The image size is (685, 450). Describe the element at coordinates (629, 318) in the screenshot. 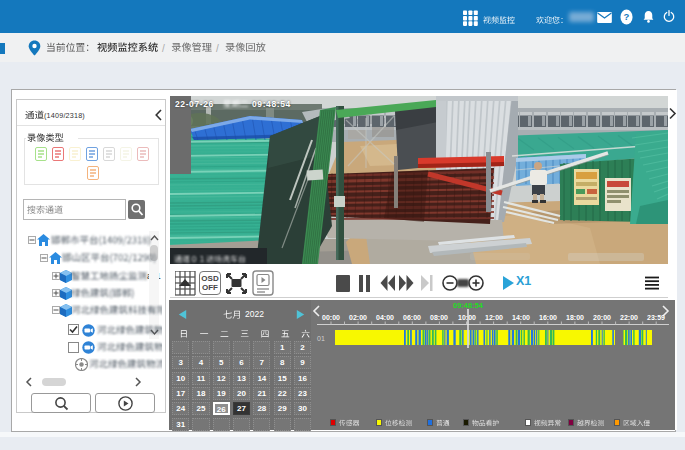

I see `svg-text: 22:00` at that location.